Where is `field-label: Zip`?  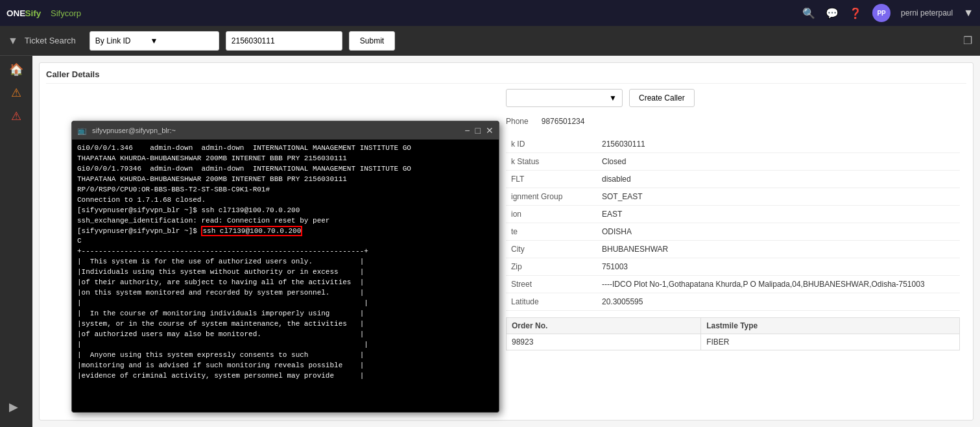
field-label: Zip is located at coordinates (551, 267).